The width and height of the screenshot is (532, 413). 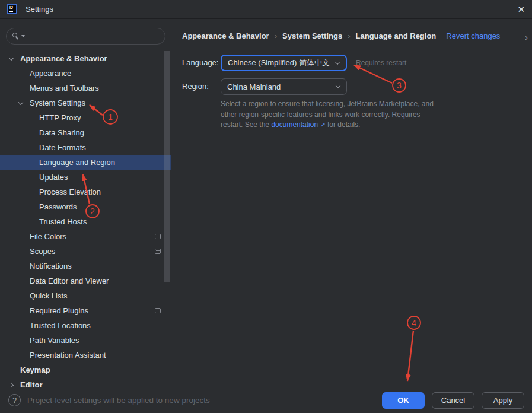 What do you see at coordinates (31, 382) in the screenshot?
I see `sidebar-item-label: Editor` at bounding box center [31, 382].